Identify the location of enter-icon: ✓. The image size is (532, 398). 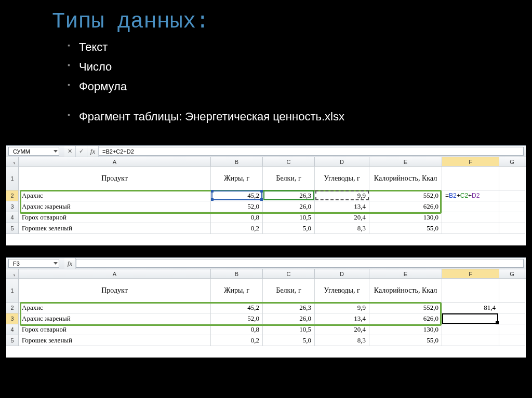
(82, 152).